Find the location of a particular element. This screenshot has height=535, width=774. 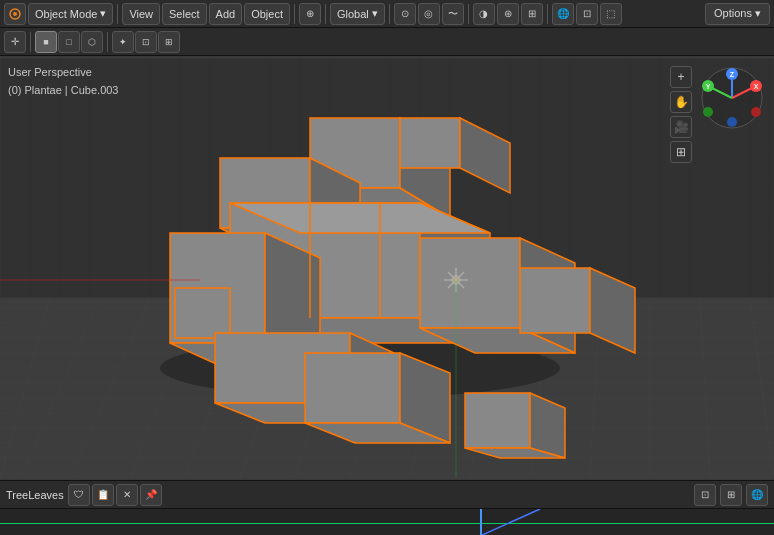

timeline-track is located at coordinates (387, 522).